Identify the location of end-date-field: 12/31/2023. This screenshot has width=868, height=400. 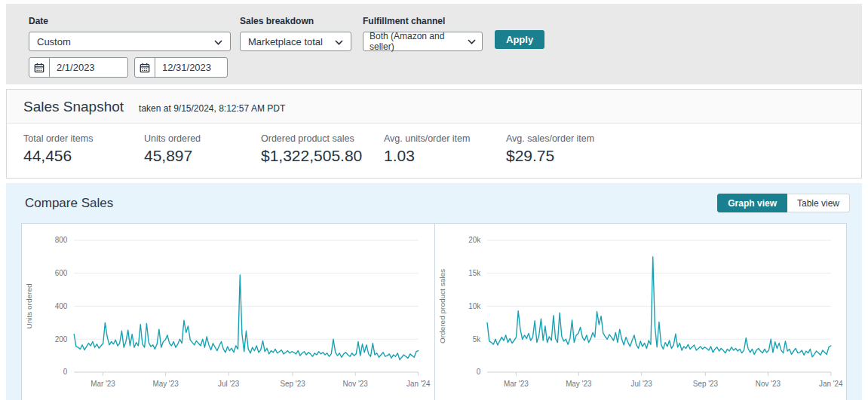
(181, 68).